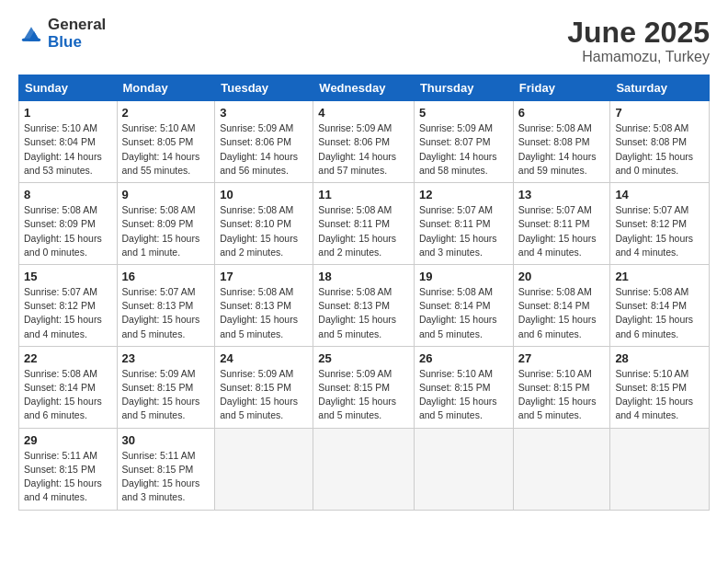 Image resolution: width=728 pixels, height=563 pixels. Describe the element at coordinates (660, 305) in the screenshot. I see `day-21: 21 Sunrise: 5:08 AMSunset: 8:14 PMDaylig…` at that location.